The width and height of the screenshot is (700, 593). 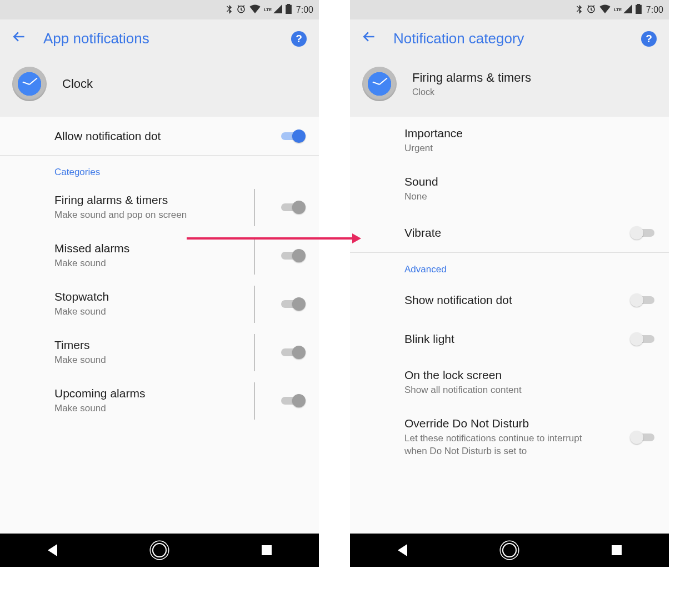 What do you see at coordinates (159, 39) in the screenshot?
I see `page-title: App notifications` at bounding box center [159, 39].